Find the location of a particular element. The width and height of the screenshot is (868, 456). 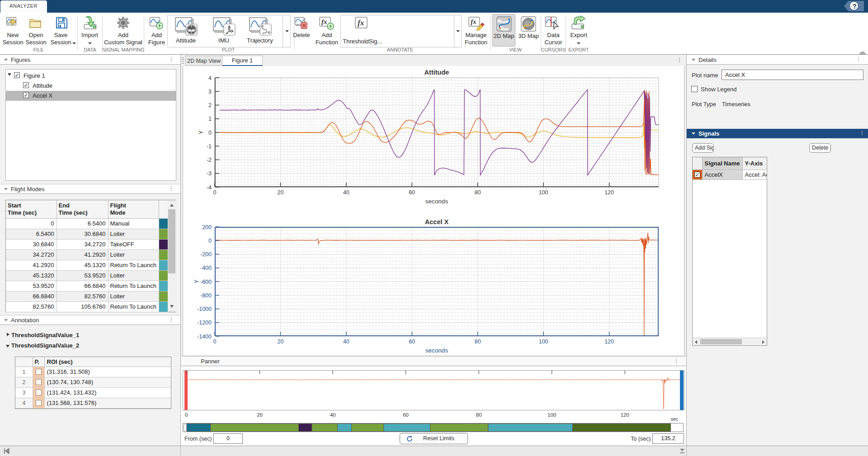

svg-text: 4 is located at coordinates (210, 78).